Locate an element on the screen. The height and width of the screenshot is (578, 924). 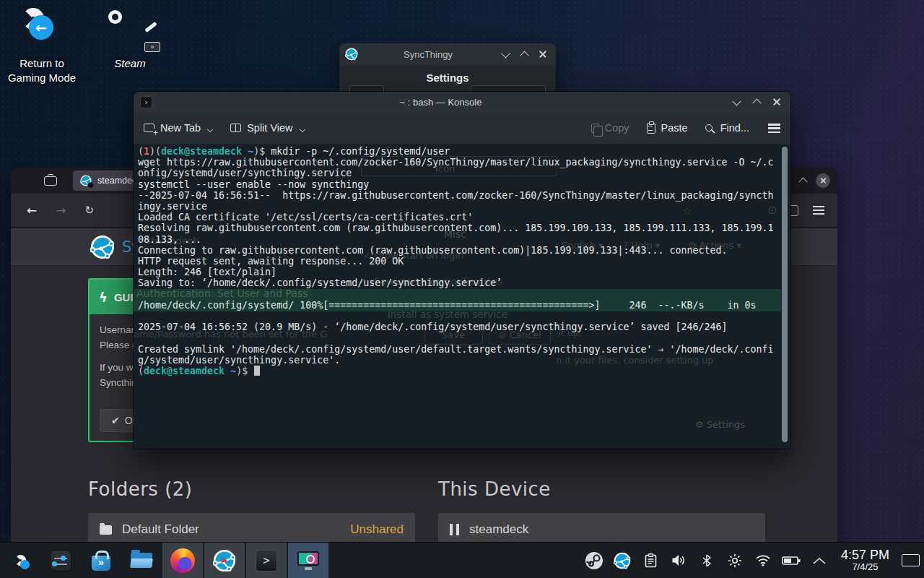
tray-clipboard is located at coordinates (651, 561).